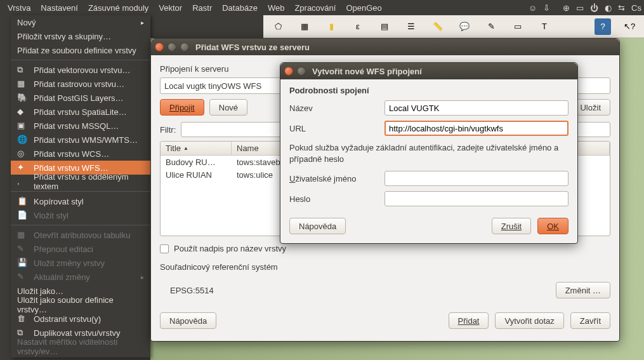 This screenshot has width=644, height=360. I want to click on col-title: Title▲, so click(196, 149).